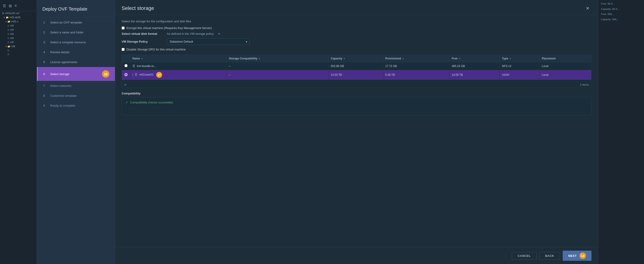  What do you see at coordinates (178, 58) in the screenshot?
I see `col-header-name: Name ▼` at bounding box center [178, 58].